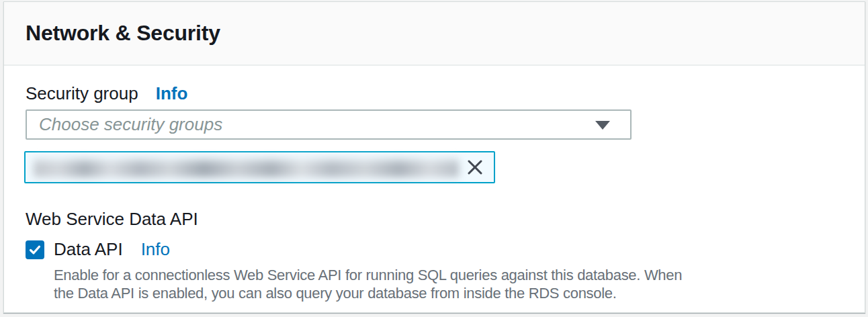 This screenshot has height=317, width=868. Describe the element at coordinates (35, 250) in the screenshot. I see `checkmark-icon` at that location.